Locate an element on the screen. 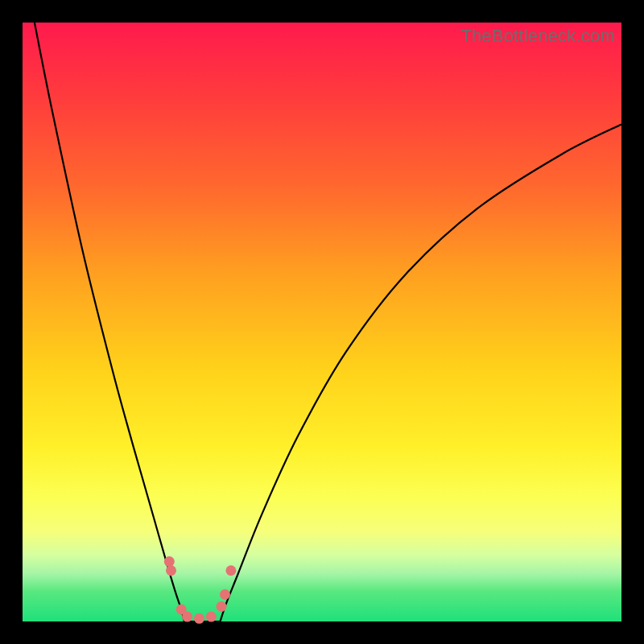 This screenshot has height=644, width=644. watermark-text: TheBottleneck.com is located at coordinates (538, 36).